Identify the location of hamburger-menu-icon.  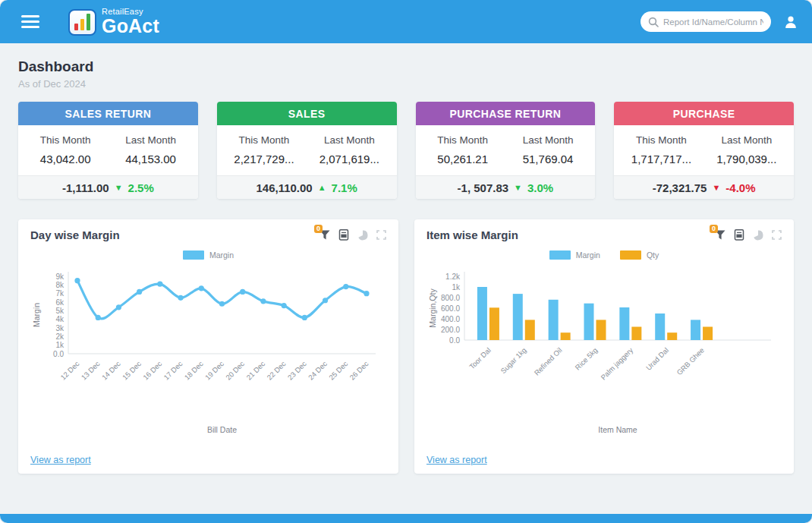
(30, 21).